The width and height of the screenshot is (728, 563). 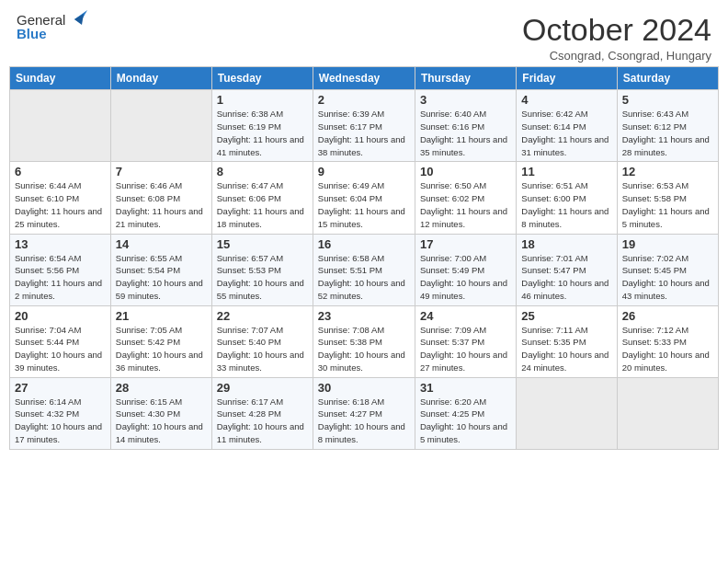 What do you see at coordinates (364, 79) in the screenshot?
I see `day-header-wednesday: Wednesday` at bounding box center [364, 79].